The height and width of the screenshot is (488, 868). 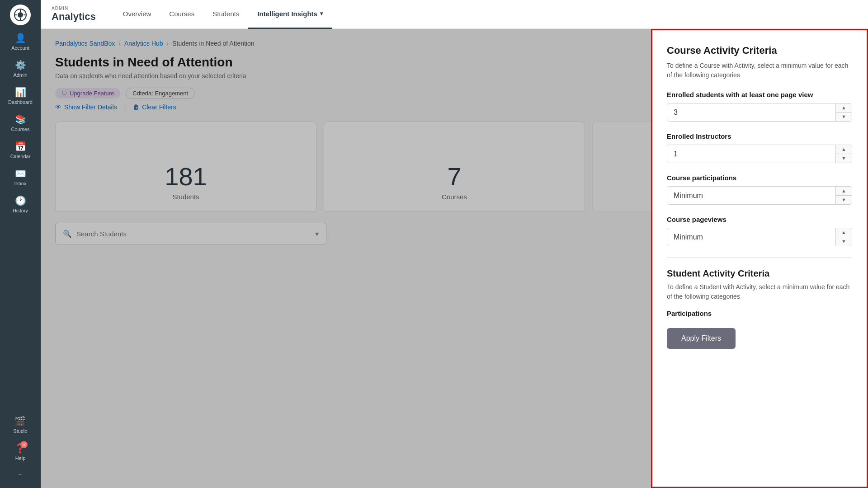 I want to click on dashboard-icon: 📊, so click(x=21, y=92).